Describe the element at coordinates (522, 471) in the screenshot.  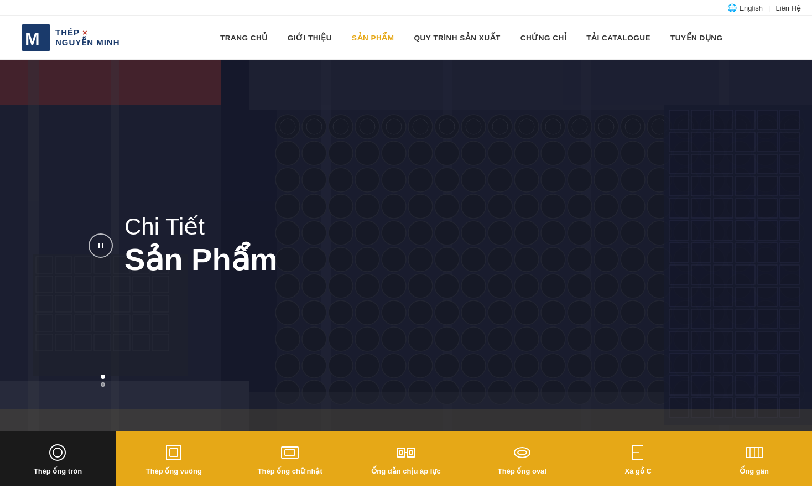
I see `category-ong-oval-label: Thép ống oval` at that location.